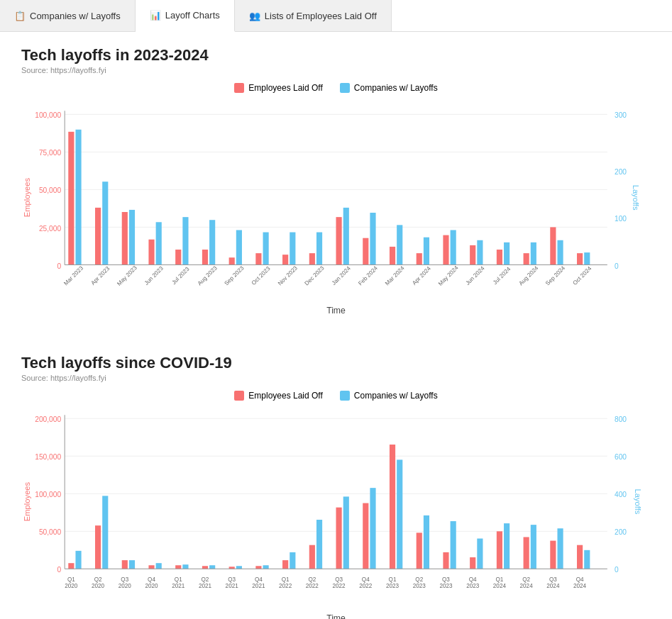 Image resolution: width=672 pixels, height=619 pixels. What do you see at coordinates (345, 88) in the screenshot?
I see `companies-color` at bounding box center [345, 88].